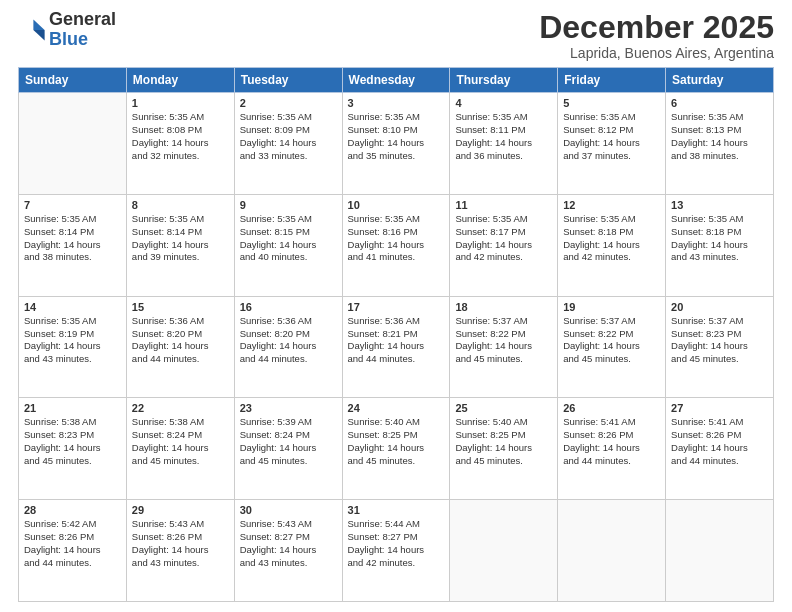  What do you see at coordinates (180, 408) in the screenshot?
I see `day-number: 22` at bounding box center [180, 408].